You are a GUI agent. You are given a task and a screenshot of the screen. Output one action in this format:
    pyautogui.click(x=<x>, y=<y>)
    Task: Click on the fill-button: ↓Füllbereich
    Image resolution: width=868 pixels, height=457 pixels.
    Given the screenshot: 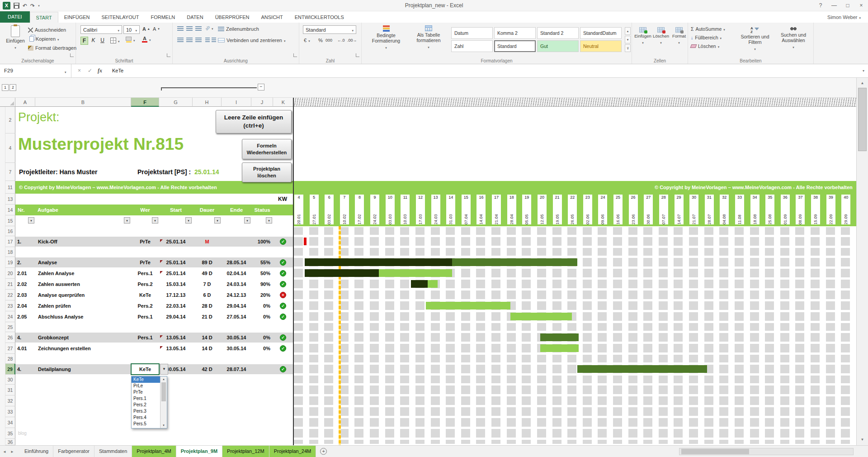 What is the action you would take?
    pyautogui.click(x=706, y=38)
    